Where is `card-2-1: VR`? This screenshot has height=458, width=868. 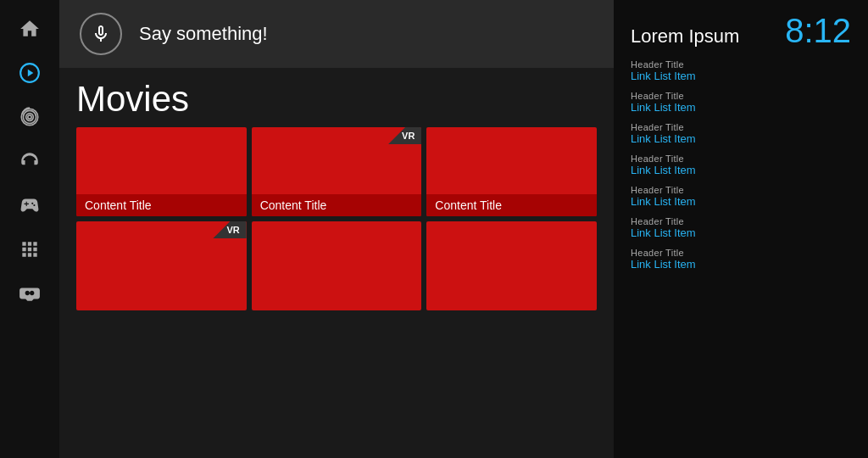
card-2-1: VR is located at coordinates (161, 266).